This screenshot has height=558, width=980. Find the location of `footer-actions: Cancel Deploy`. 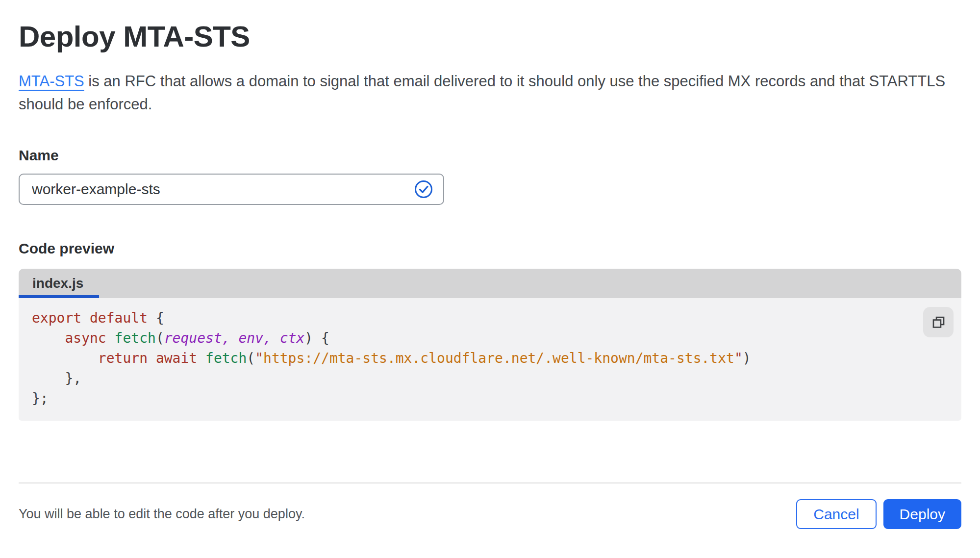

footer-actions: Cancel Deploy is located at coordinates (879, 514).